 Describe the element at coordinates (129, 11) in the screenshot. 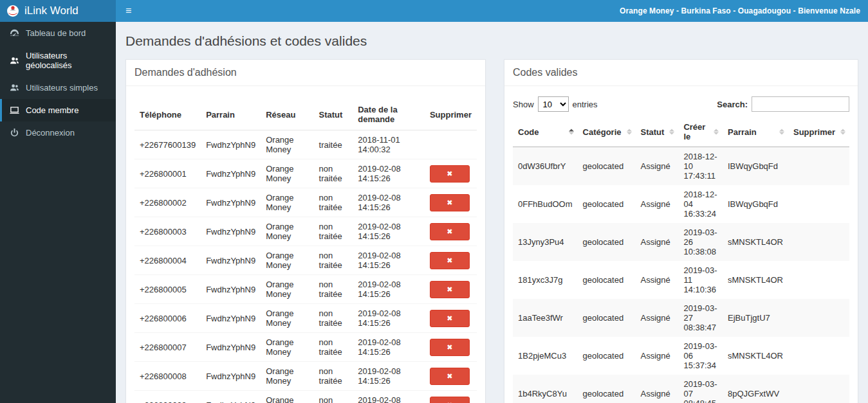

I see `sidebar-toggle-button: ≡` at that location.